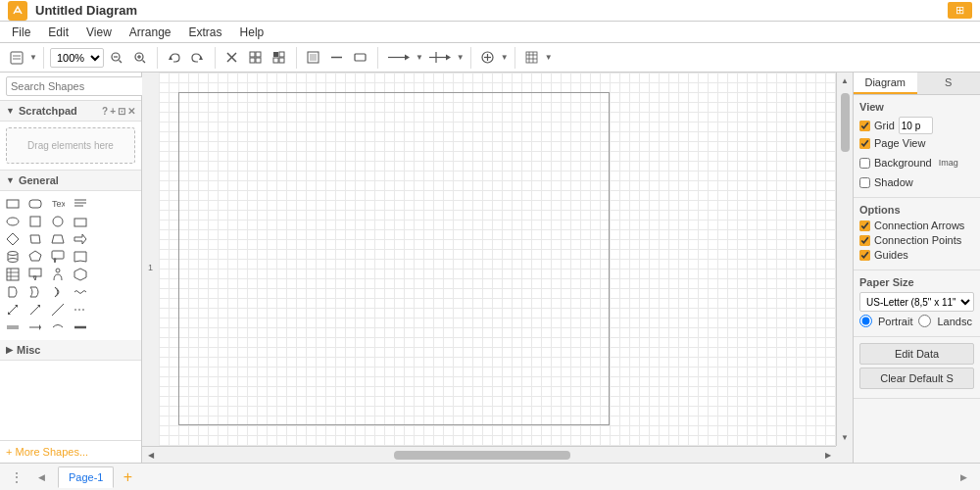 The height and width of the screenshot is (490, 980). Describe the element at coordinates (337, 58) in the screenshot. I see `line-style-btn` at that location.